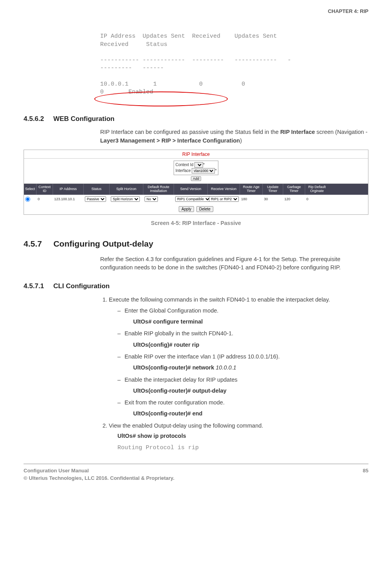  Describe the element at coordinates (234, 136) in the screenshot. I see `section-4562-para: RIP Interface can be configured as passi…` at that location.